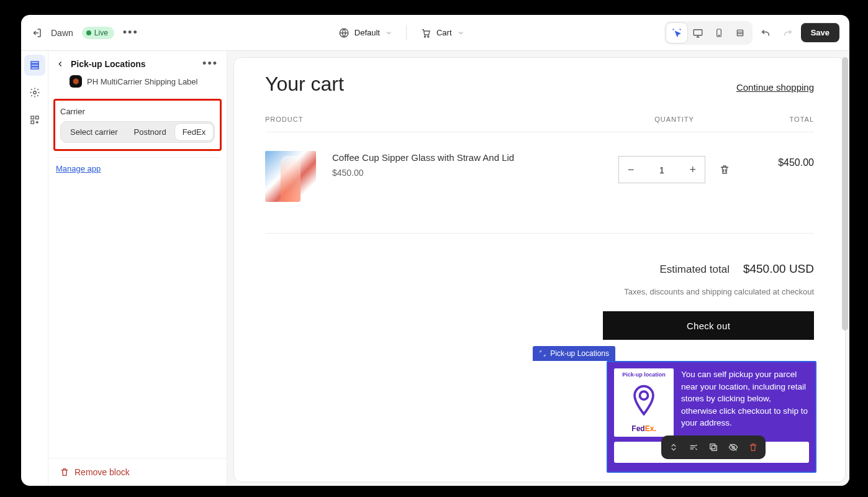 Image resolution: width=868 pixels, height=497 pixels. What do you see at coordinates (733, 447) in the screenshot?
I see `toolbar-hide-button` at bounding box center [733, 447].